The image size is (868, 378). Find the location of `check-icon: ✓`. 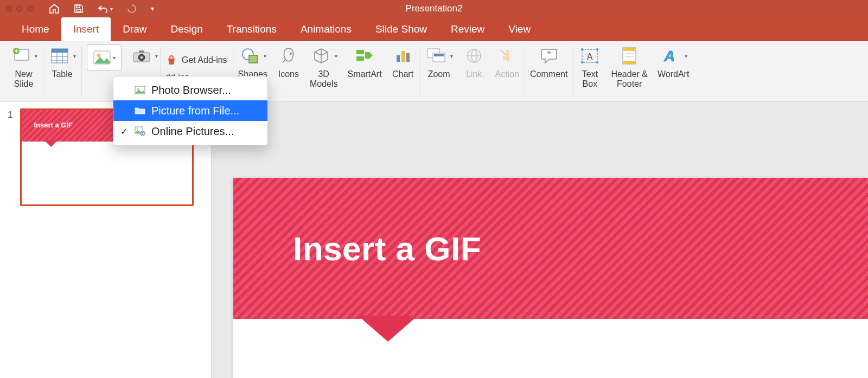

check-icon: ✓ is located at coordinates (124, 131).